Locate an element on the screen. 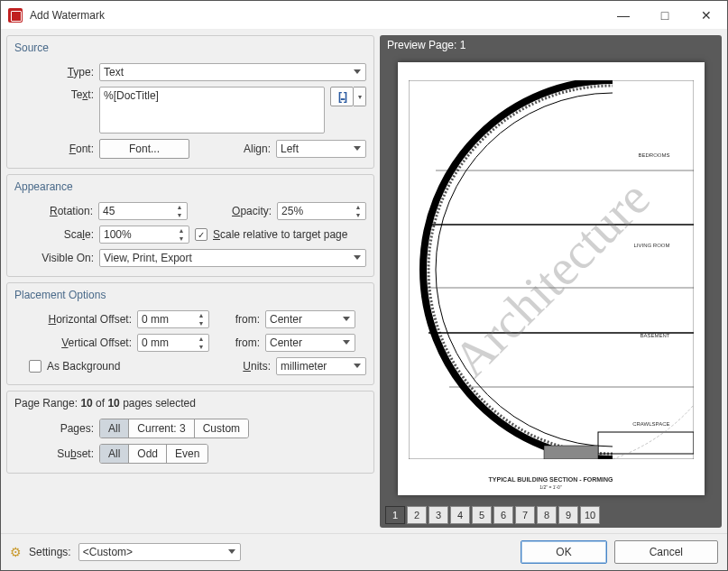  type-label: Type: is located at coordinates (54, 72).